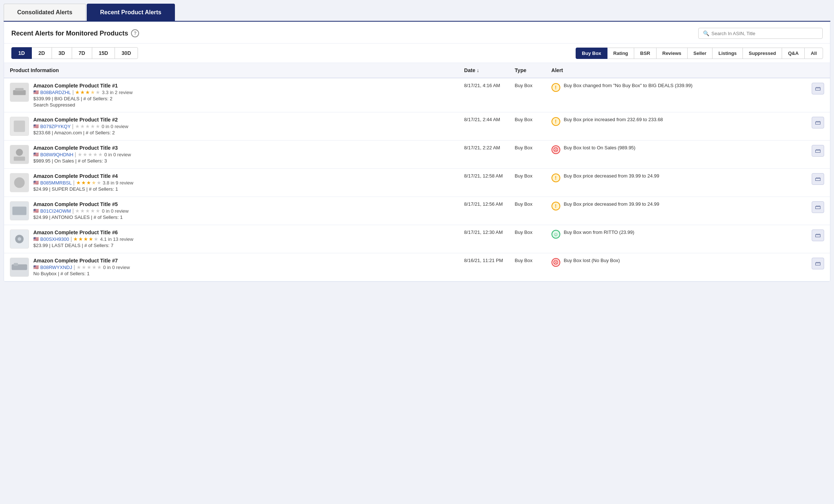 The height and width of the screenshot is (504, 834). Describe the element at coordinates (89, 267) in the screenshot. I see `product-stars-7: ★★★★★` at that location.